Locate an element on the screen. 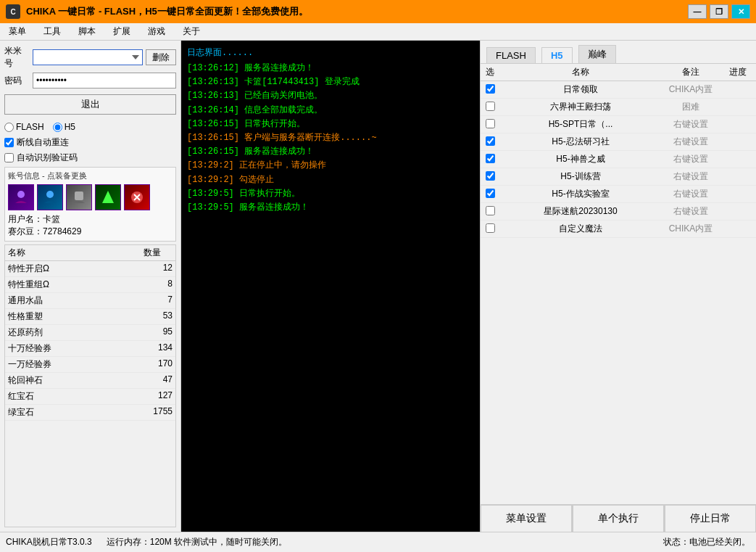 The width and height of the screenshot is (756, 552). items-col-name: 名称 is located at coordinates (62, 252).